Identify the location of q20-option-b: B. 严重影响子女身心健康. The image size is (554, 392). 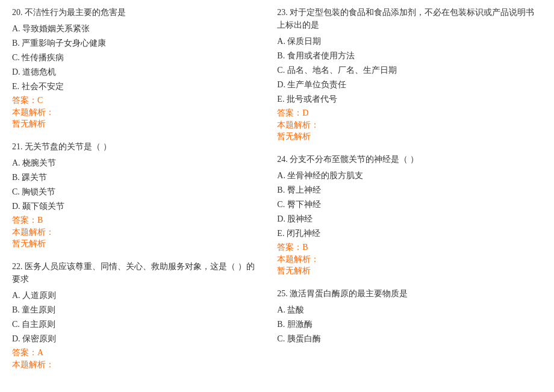
(135, 43).